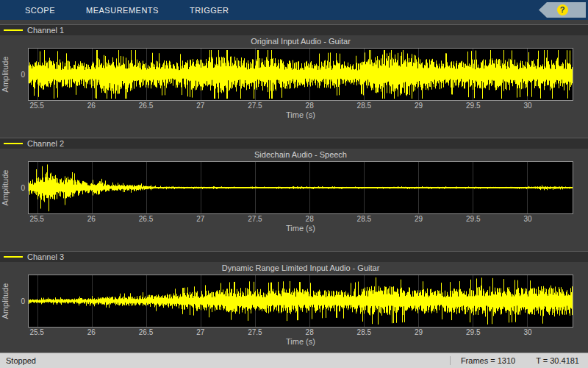  What do you see at coordinates (294, 29) in the screenshot?
I see `legend-bar: Channel 1` at bounding box center [294, 29].